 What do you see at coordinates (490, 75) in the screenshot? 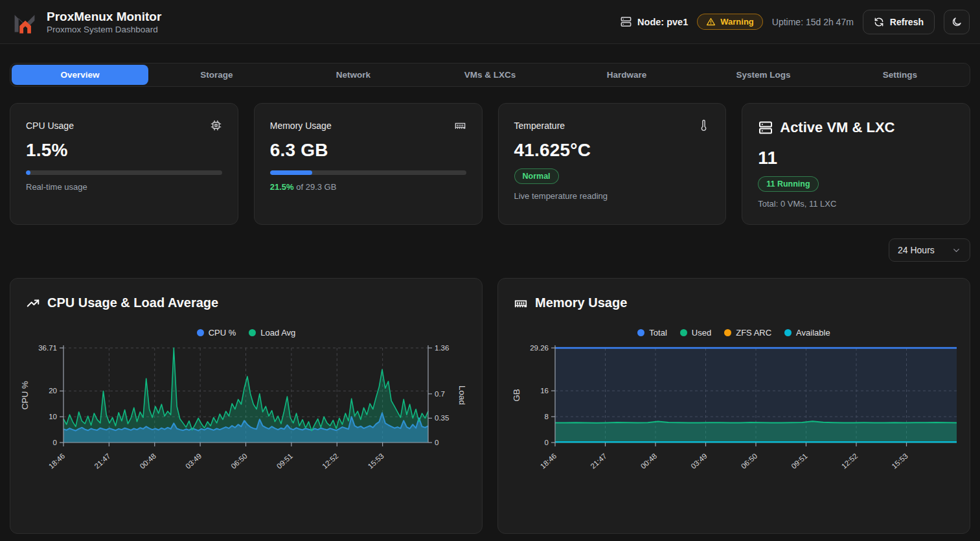
I see `tab-vms-lxcs: VMs & LXCs` at bounding box center [490, 75].